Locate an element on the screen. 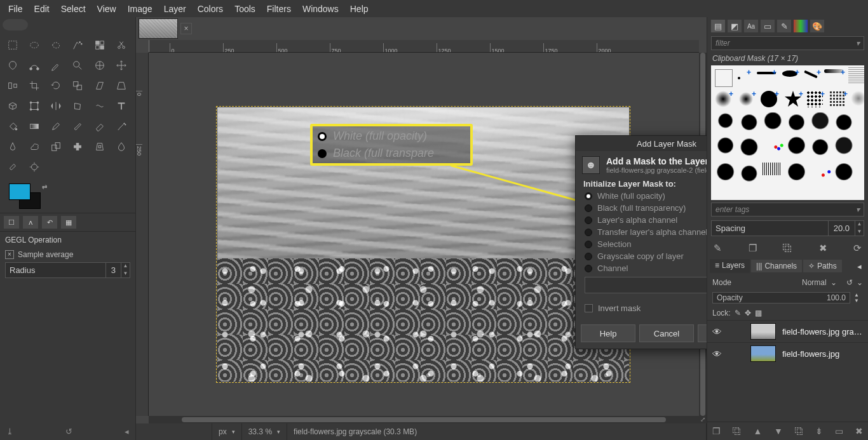 The image size is (868, 440). radio-transfer-alpha: Transfer layer's alpha channel is located at coordinates (641, 232).